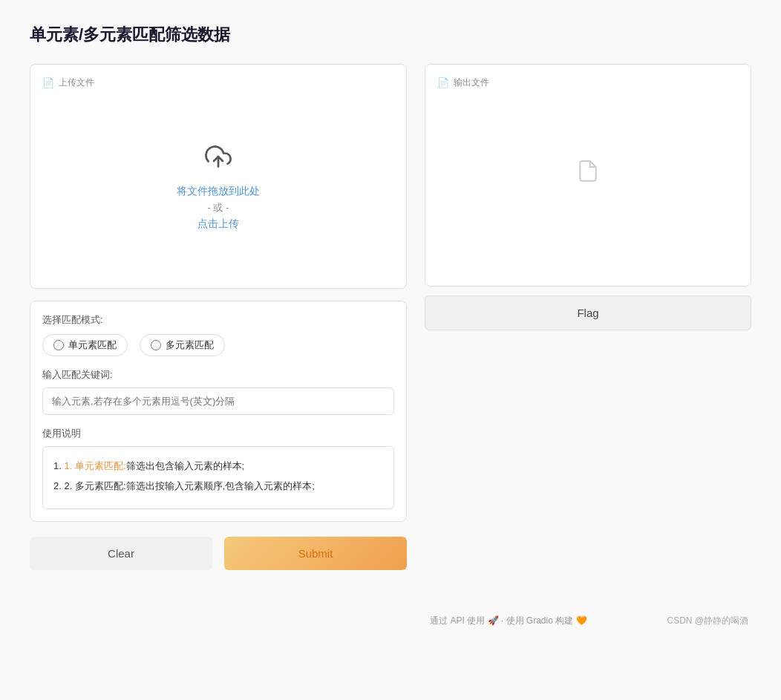  Describe the element at coordinates (582, 621) in the screenshot. I see `gradio-icon: 🧡` at that location.